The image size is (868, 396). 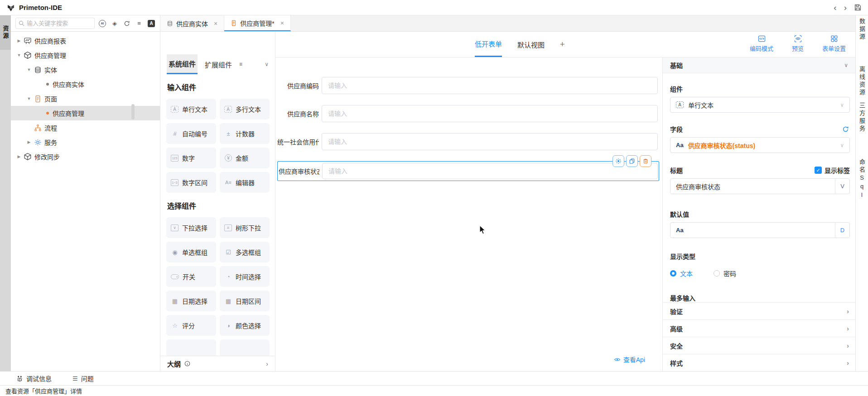 What do you see at coordinates (759, 328) in the screenshot?
I see `section-advanced: 高级 ›` at bounding box center [759, 328].